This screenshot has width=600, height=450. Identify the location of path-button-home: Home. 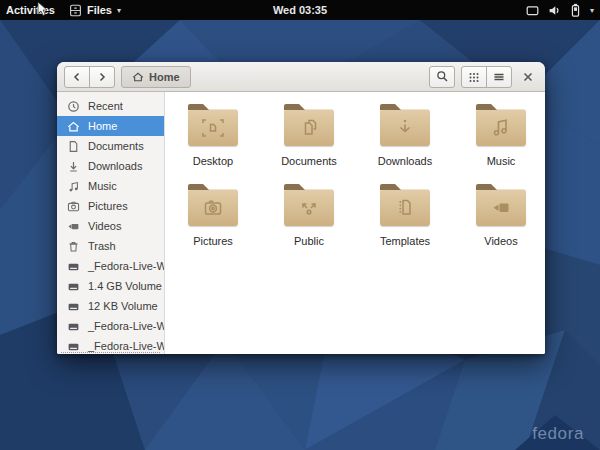
(156, 77).